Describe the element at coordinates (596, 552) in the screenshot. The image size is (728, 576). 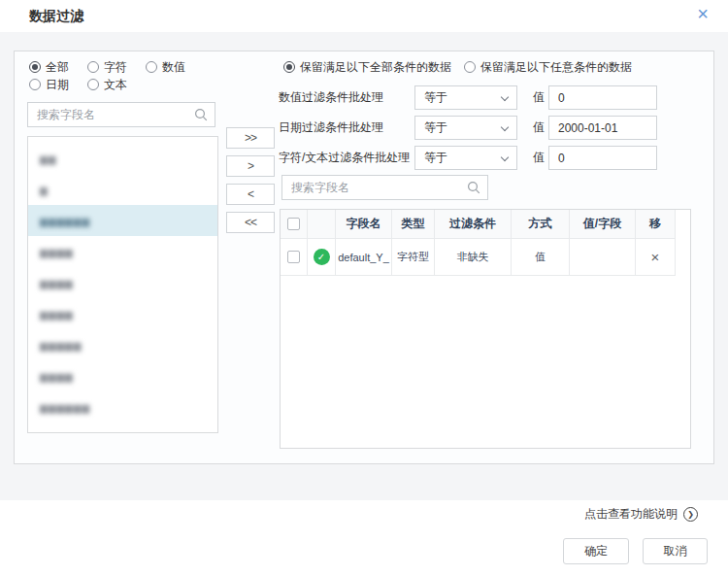
I see `ok-button: 确定` at that location.